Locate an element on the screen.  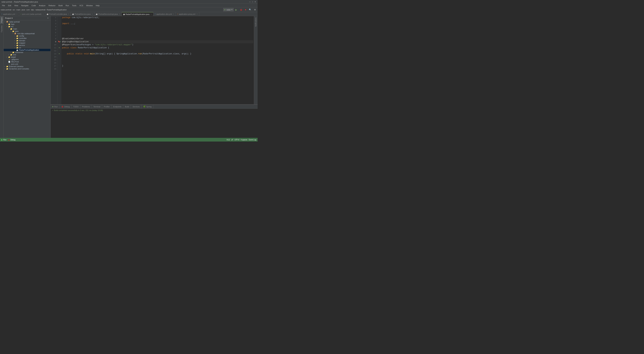
menu-help: Help is located at coordinates (98, 6).